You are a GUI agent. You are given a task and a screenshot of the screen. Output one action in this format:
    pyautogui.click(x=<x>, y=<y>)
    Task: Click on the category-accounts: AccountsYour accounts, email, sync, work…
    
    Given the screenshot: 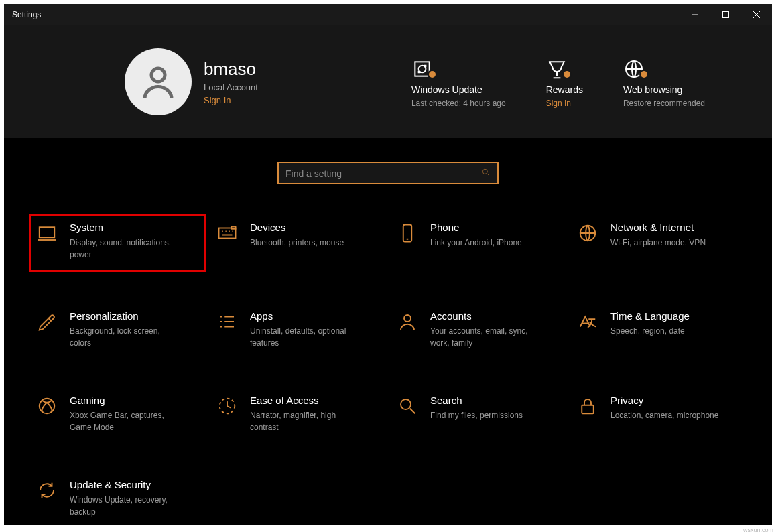 What is the action you would take?
    pyautogui.click(x=478, y=330)
    